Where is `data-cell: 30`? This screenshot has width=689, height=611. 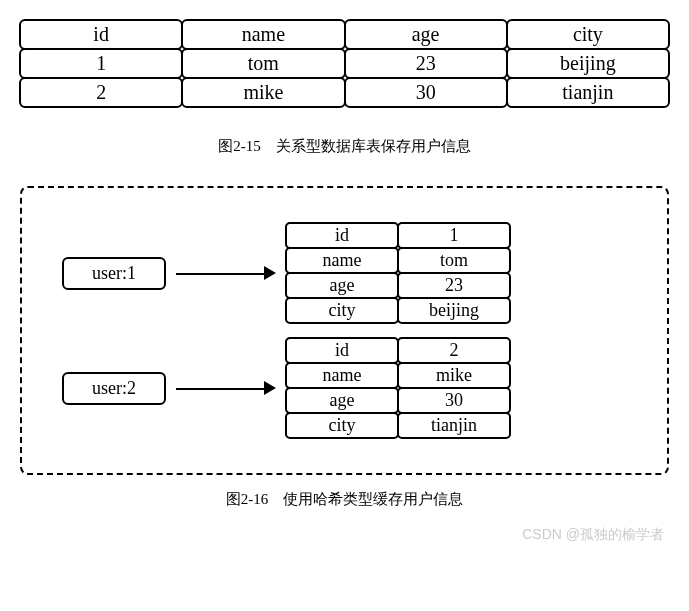
data-cell: 30 is located at coordinates (426, 92).